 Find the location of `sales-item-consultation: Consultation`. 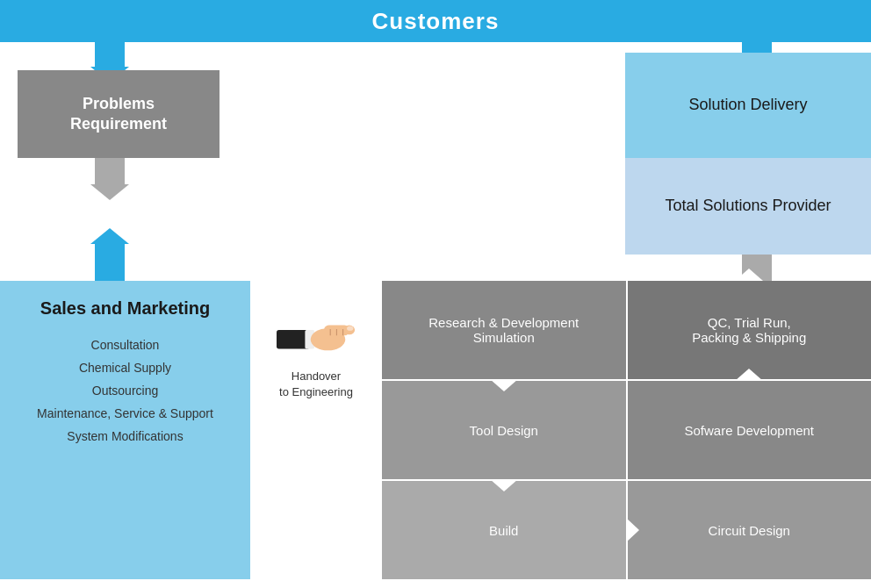

sales-item-consultation: Consultation is located at coordinates (126, 345).